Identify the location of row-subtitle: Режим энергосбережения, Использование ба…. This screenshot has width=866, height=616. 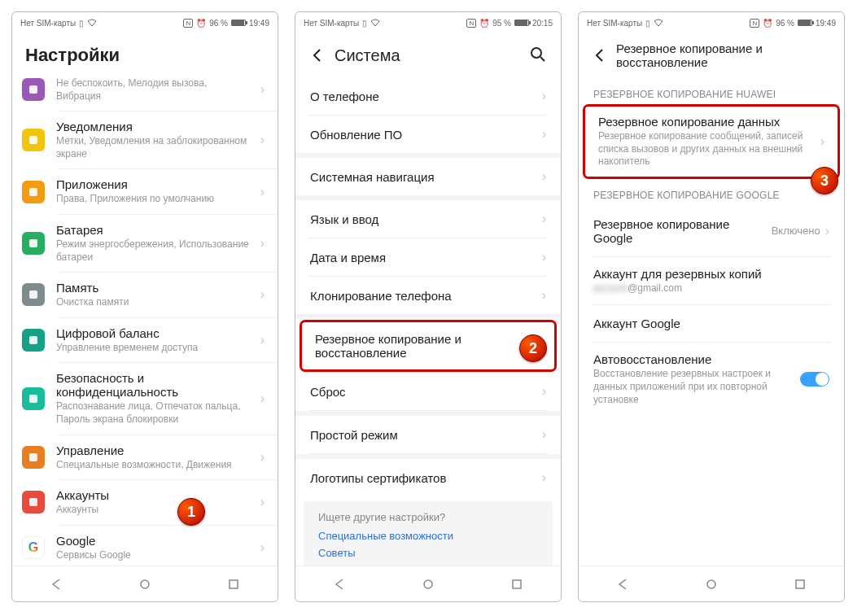
(155, 251).